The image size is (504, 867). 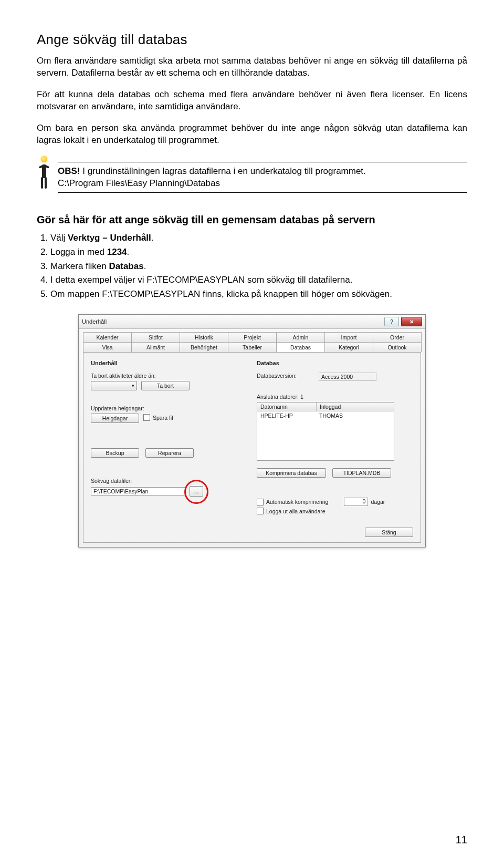 I want to click on tab-sidfot: Sidfot, so click(x=155, y=337).